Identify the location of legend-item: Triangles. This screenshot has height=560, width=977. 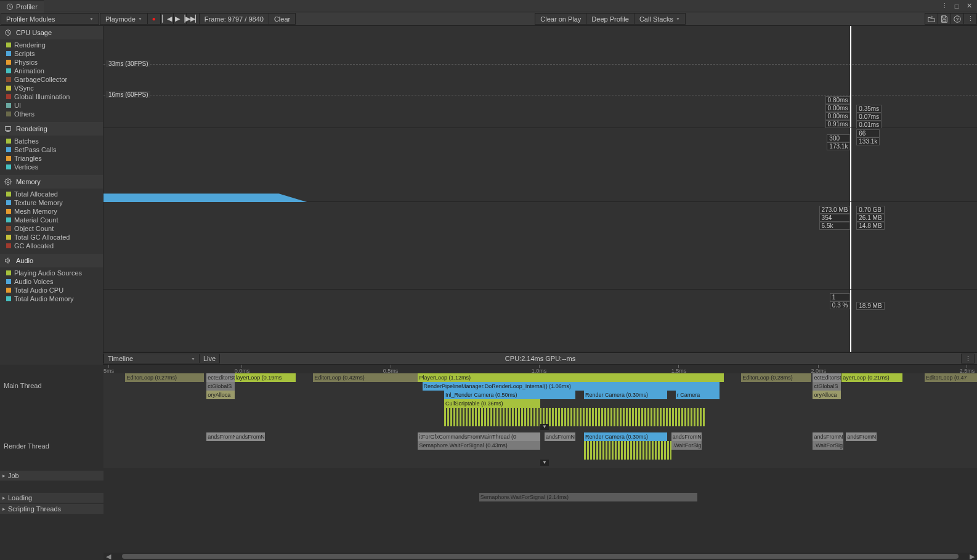
(52, 158).